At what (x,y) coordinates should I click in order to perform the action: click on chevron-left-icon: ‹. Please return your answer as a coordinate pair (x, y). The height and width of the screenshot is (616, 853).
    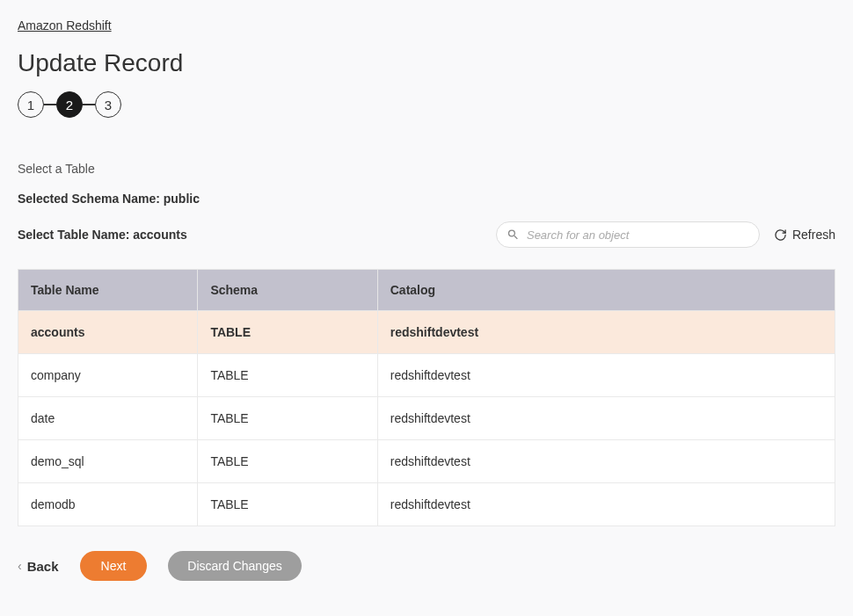
    Looking at the image, I should click on (19, 566).